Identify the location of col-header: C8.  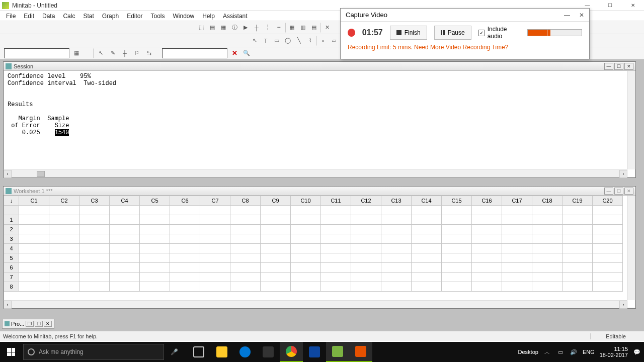
(246, 201).